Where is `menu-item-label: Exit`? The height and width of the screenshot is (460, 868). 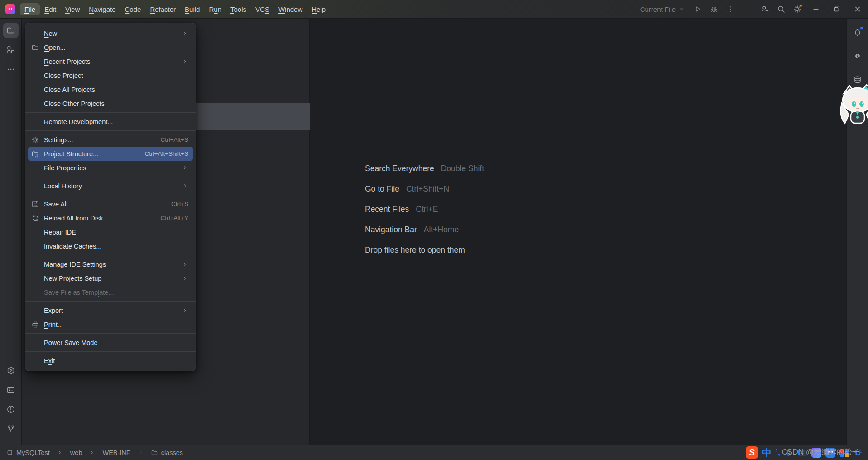 menu-item-label: Exit is located at coordinates (49, 361).